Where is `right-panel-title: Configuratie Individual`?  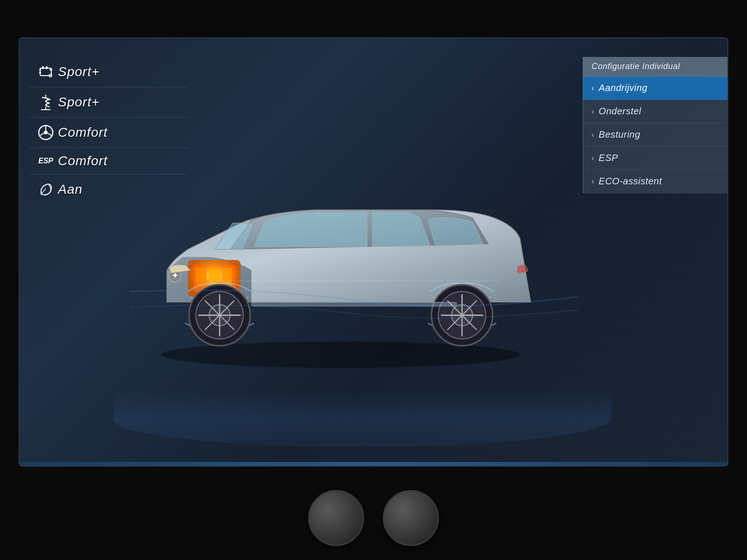 right-panel-title: Configuratie Individual is located at coordinates (655, 67).